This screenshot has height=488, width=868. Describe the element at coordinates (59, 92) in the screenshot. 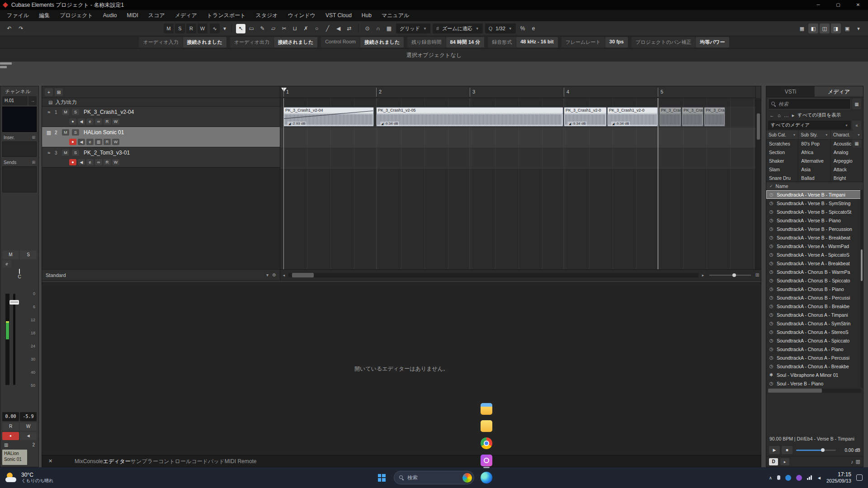

I see `use-track-preset-button: ⊞` at that location.